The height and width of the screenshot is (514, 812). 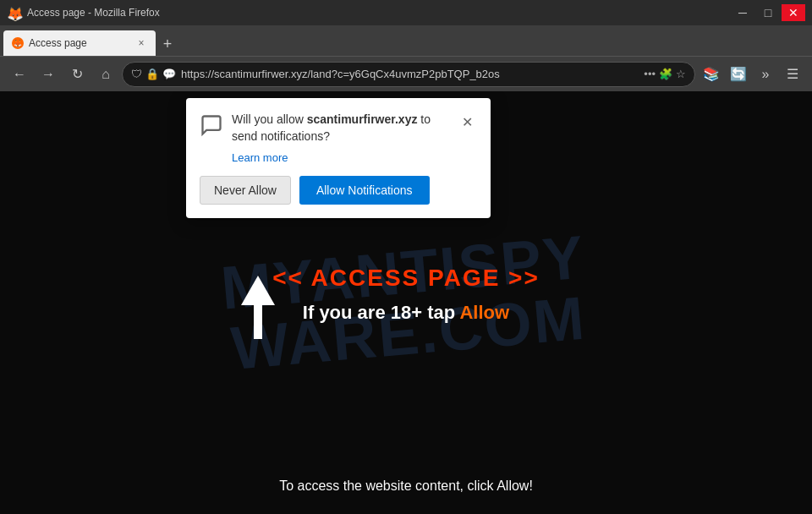 What do you see at coordinates (467, 122) in the screenshot?
I see `popup-close-button: ✕` at bounding box center [467, 122].